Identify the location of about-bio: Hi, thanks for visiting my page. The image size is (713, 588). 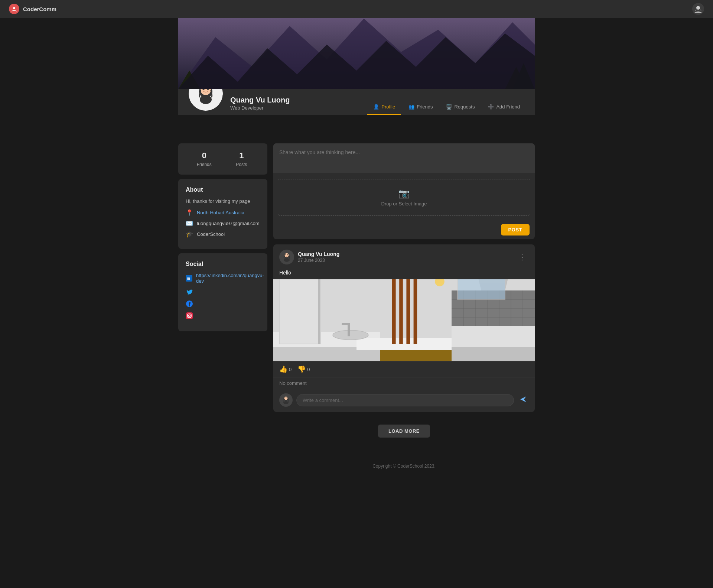
(223, 201).